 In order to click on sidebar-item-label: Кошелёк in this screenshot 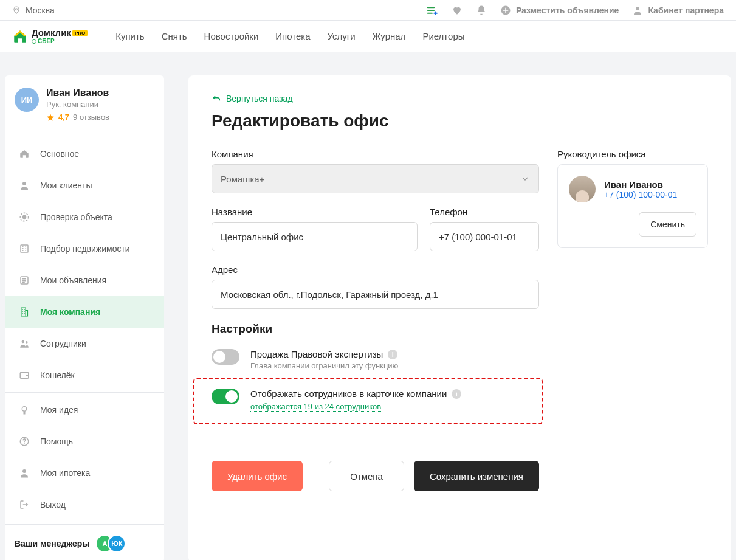, I will do `click(57, 375)`.